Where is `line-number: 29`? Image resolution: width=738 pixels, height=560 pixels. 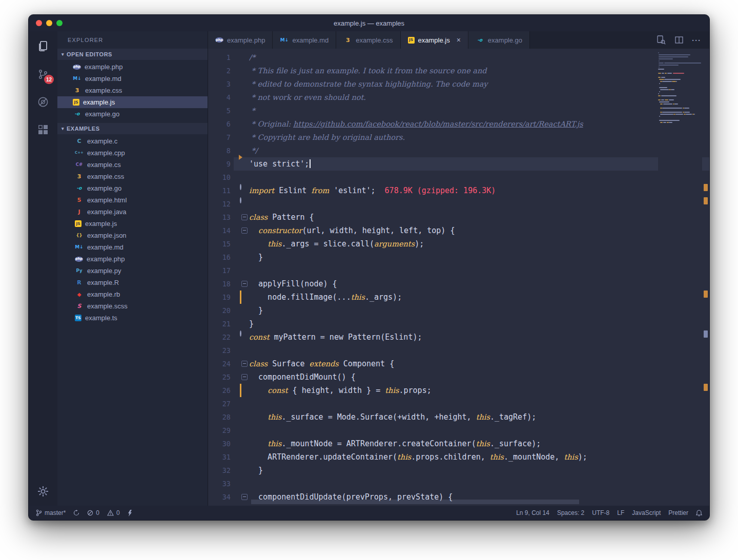 line-number: 29 is located at coordinates (221, 430).